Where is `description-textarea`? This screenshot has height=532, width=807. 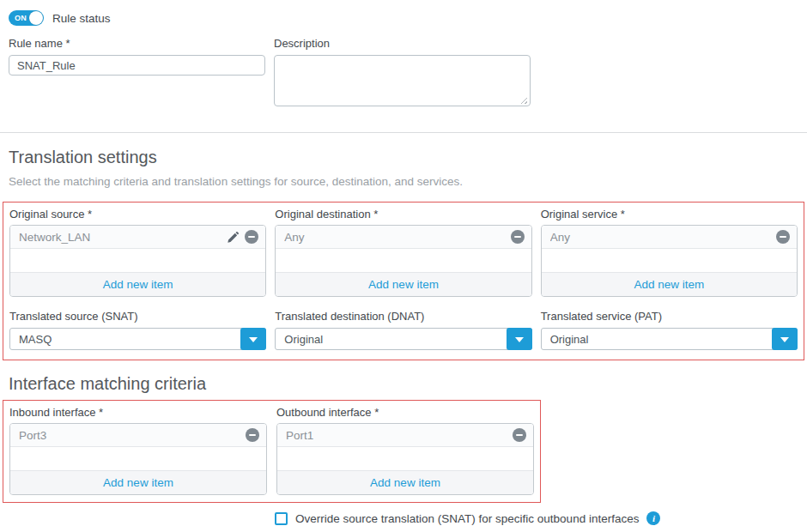 description-textarea is located at coordinates (402, 81).